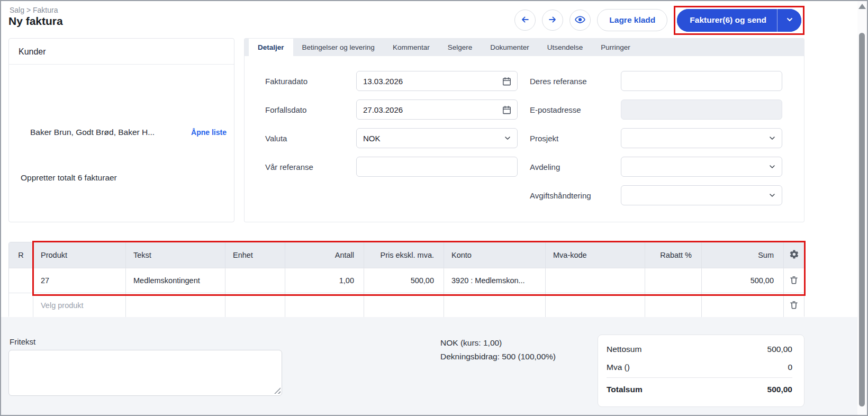  I want to click on forward-button, so click(553, 20).